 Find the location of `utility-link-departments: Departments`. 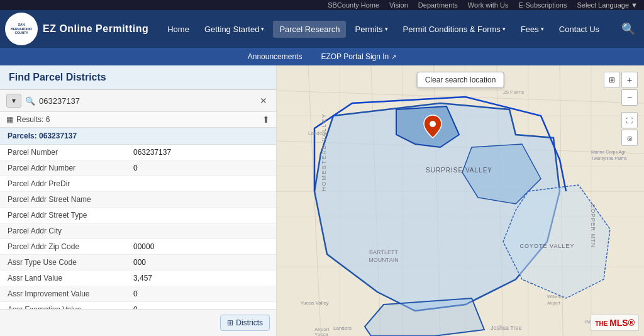

utility-link-departments: Departments is located at coordinates (438, 5).